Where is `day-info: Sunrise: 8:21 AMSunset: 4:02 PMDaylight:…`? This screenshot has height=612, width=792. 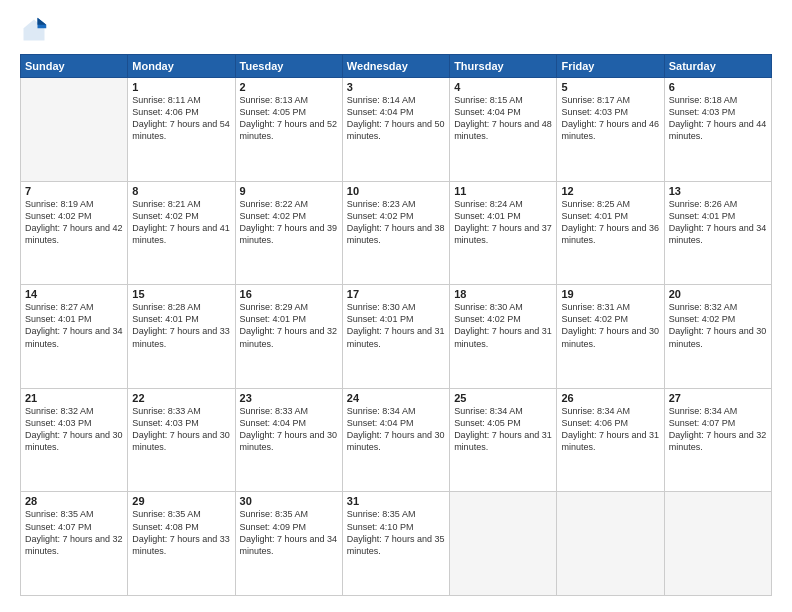 day-info: Sunrise: 8:21 AMSunset: 4:02 PMDaylight:… is located at coordinates (181, 222).